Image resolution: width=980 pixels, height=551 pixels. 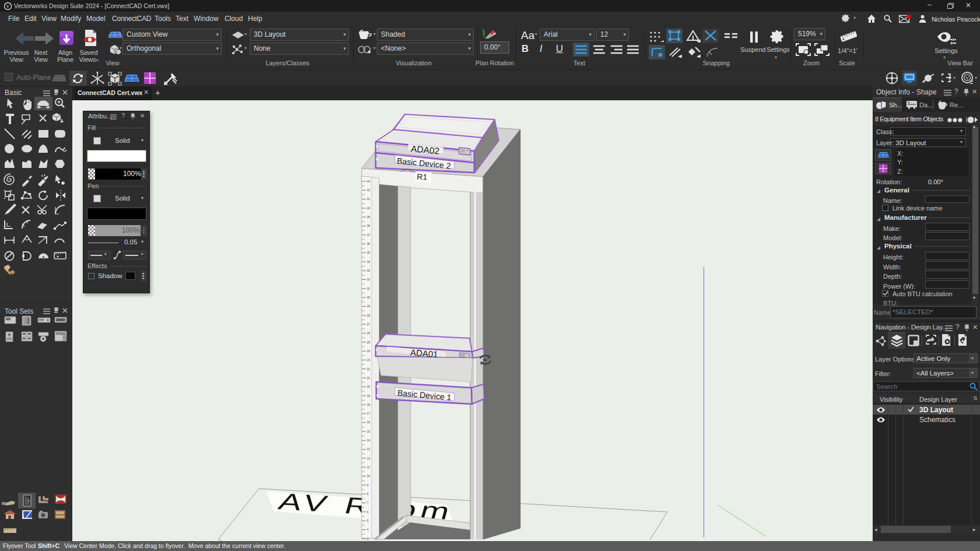 What do you see at coordinates (369, 217) in the screenshot?
I see `svg-text: 39` at bounding box center [369, 217].